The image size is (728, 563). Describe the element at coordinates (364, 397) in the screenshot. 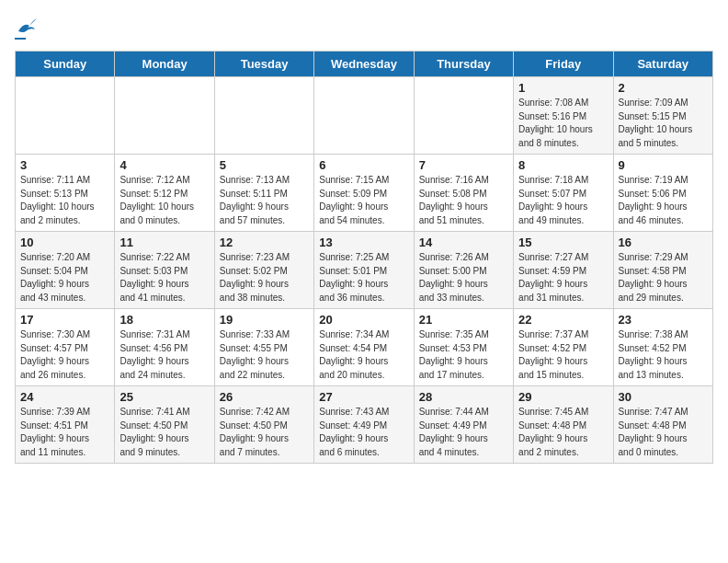

I see `day-number: 27` at that location.